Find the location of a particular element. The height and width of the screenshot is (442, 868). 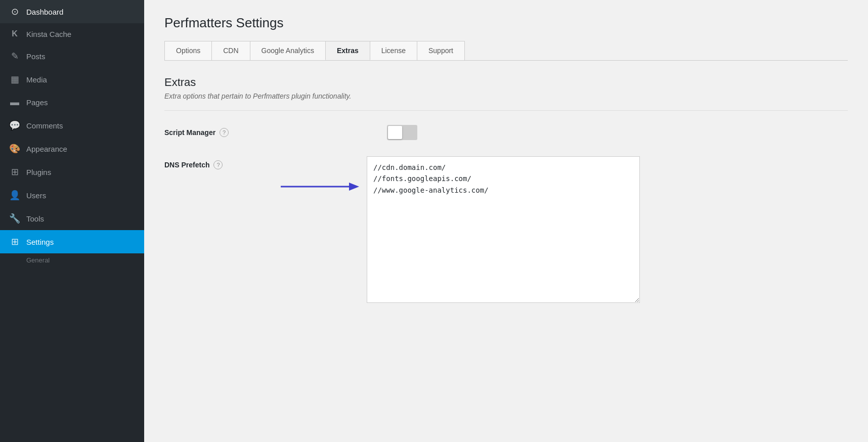

script-manager-row: Script Manager ? is located at coordinates (506, 132).